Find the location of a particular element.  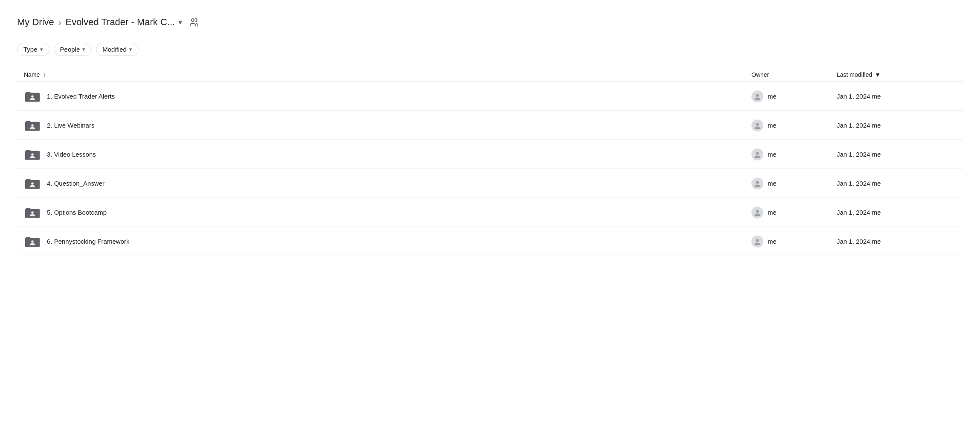

file-name-cell: 5. Options Bootcamp is located at coordinates (388, 213).